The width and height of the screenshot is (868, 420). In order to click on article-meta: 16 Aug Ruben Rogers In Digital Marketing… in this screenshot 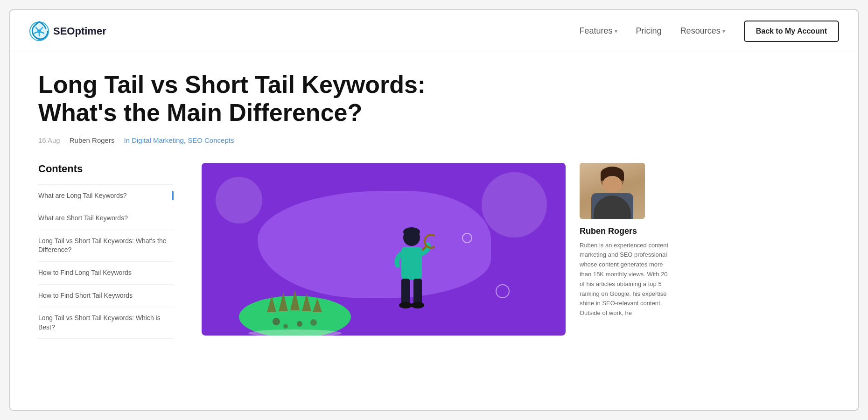, I will do `click(434, 140)`.